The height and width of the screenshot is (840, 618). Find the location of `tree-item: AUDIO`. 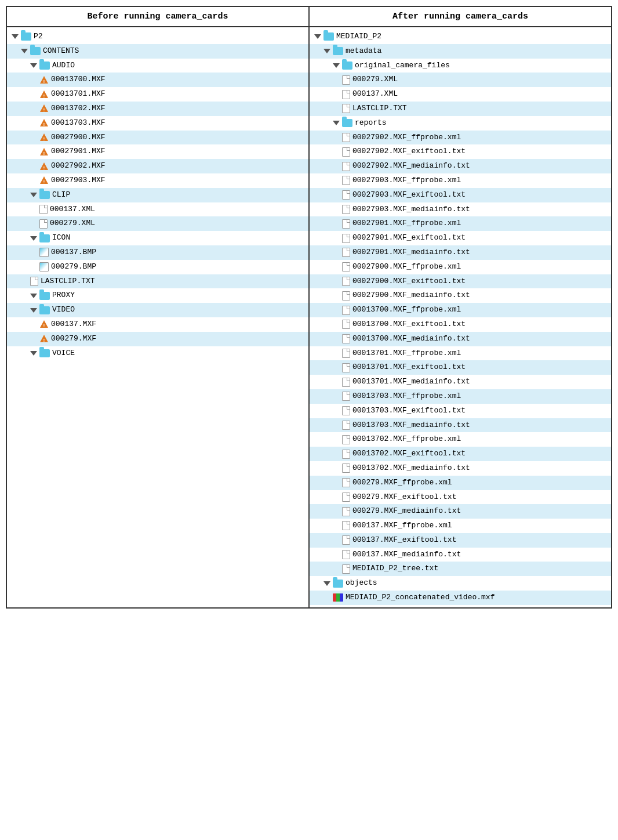

tree-item: AUDIO is located at coordinates (158, 66).